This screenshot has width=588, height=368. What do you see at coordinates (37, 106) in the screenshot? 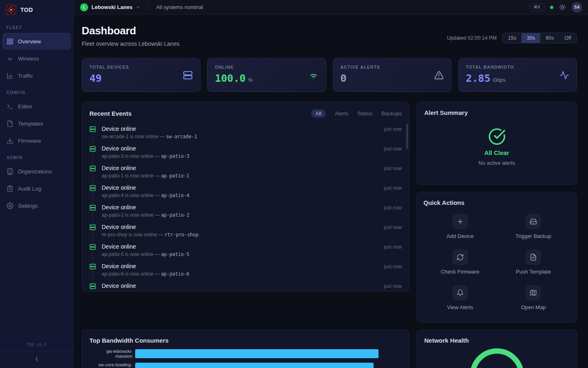
I see `sidebar-item-editor: Editor` at bounding box center [37, 106].